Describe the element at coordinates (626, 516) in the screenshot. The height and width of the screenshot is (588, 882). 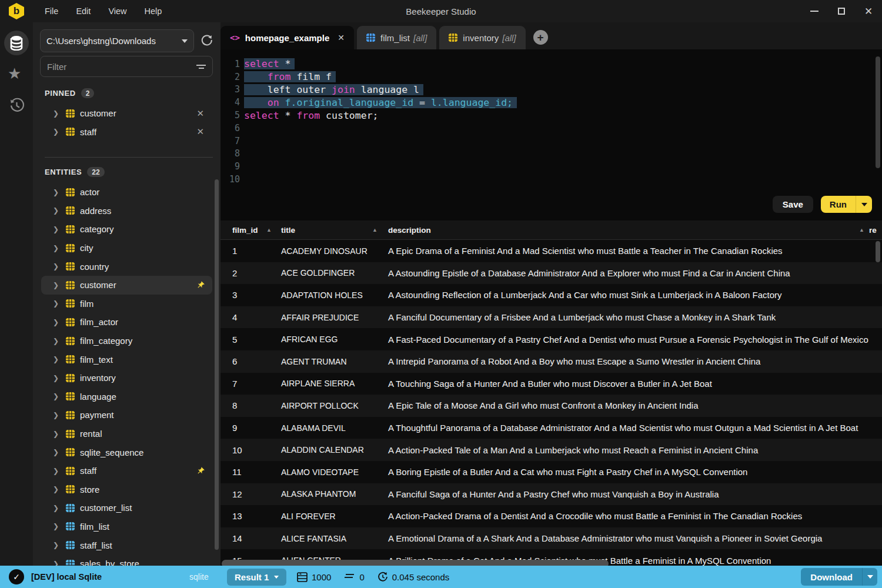
I see `cell-description: A Action-Packed Drama of a Dentist And a…` at that location.